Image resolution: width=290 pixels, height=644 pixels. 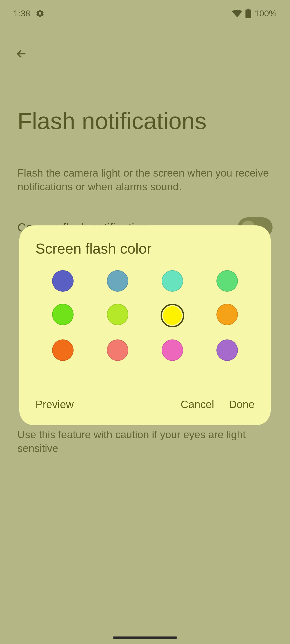 I want to click on color-swatch-orange, so click(x=63, y=350).